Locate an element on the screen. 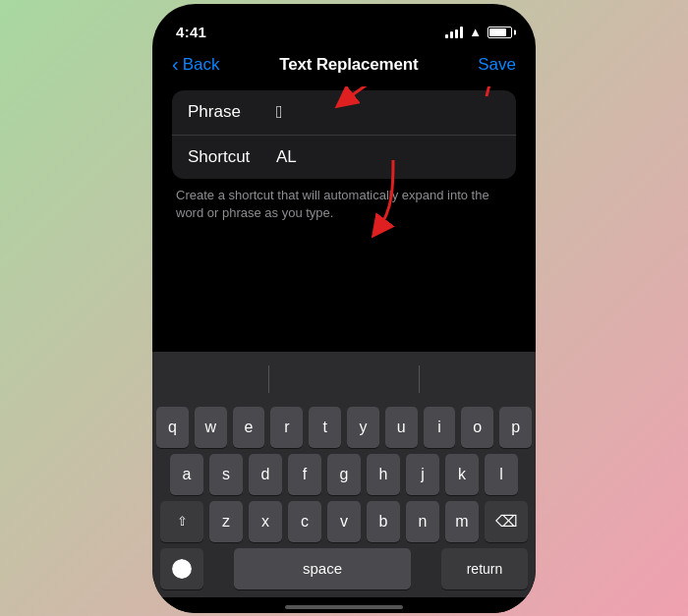 The width and height of the screenshot is (688, 616). key-z: z is located at coordinates (226, 522).